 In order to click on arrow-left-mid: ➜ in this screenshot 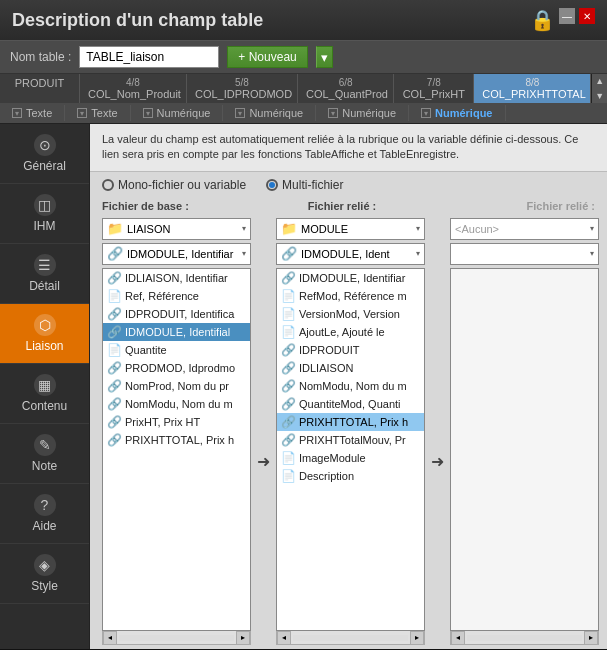, I will do `click(264, 432)`.